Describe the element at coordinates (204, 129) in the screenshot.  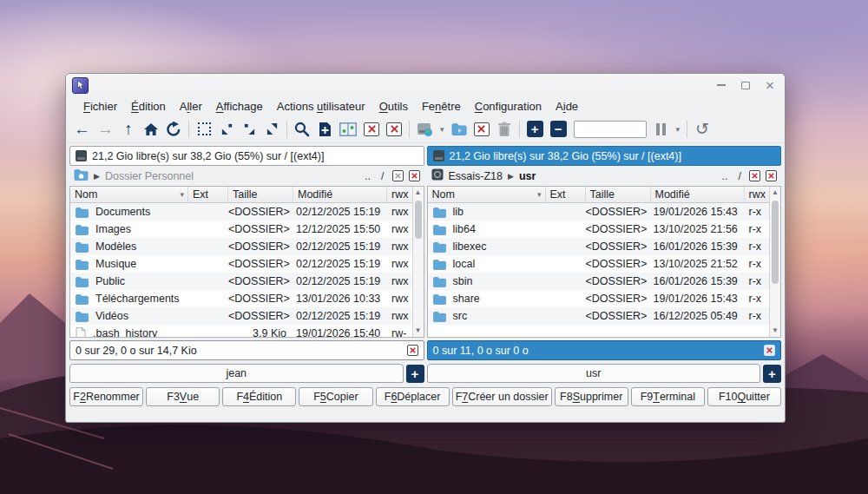
I see `select-all-icon` at that location.